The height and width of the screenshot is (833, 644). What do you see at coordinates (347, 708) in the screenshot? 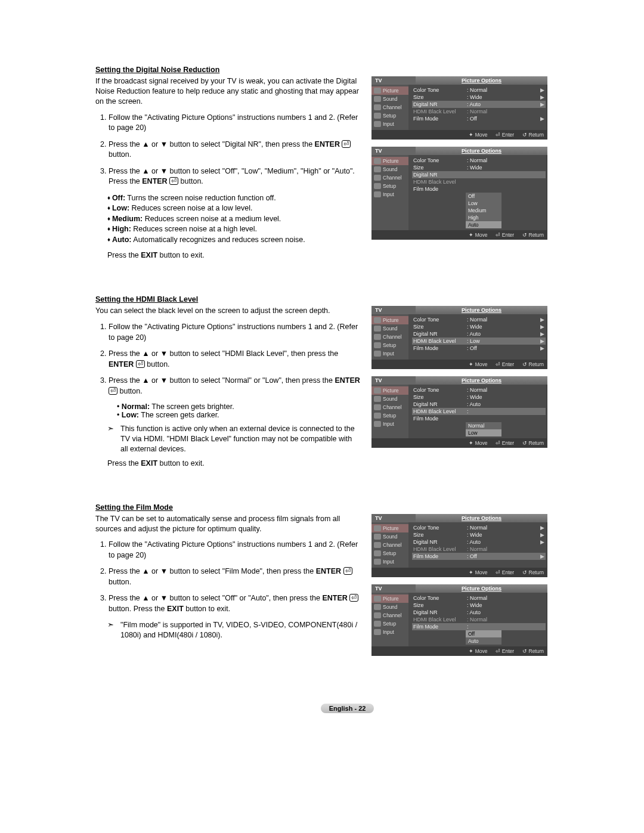
I see `page-footer: English - 22` at bounding box center [347, 708].